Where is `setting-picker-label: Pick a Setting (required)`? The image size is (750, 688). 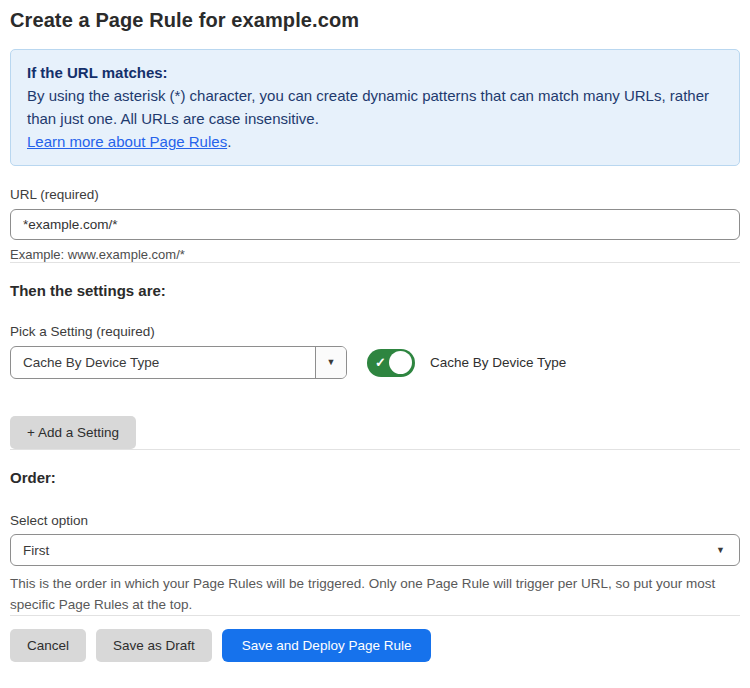
setting-picker-label: Pick a Setting (required) is located at coordinates (375, 332).